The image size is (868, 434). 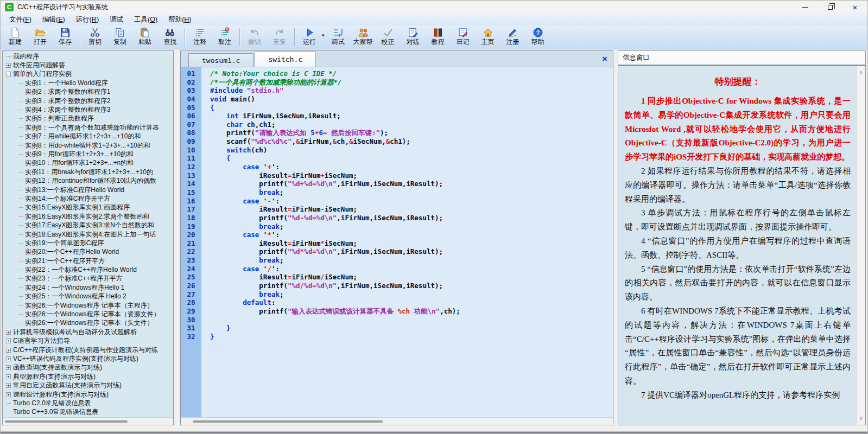 I want to click on line-number: 27, so click(x=191, y=295).